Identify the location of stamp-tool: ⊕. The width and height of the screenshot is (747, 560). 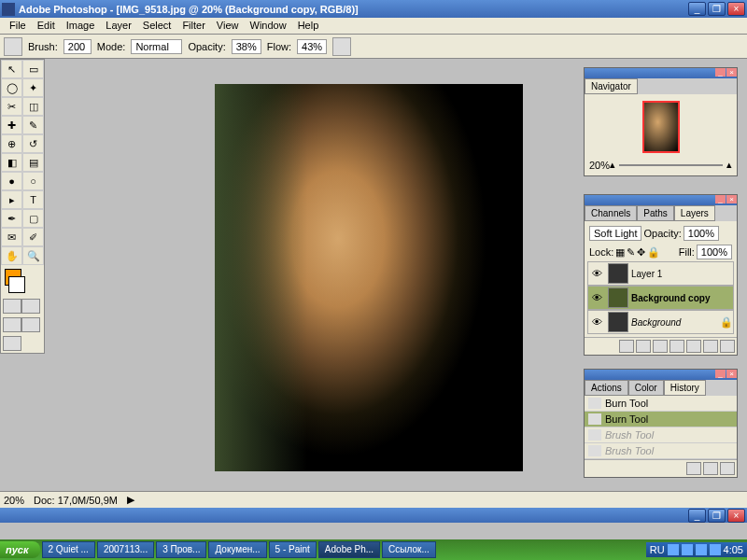
(11, 144).